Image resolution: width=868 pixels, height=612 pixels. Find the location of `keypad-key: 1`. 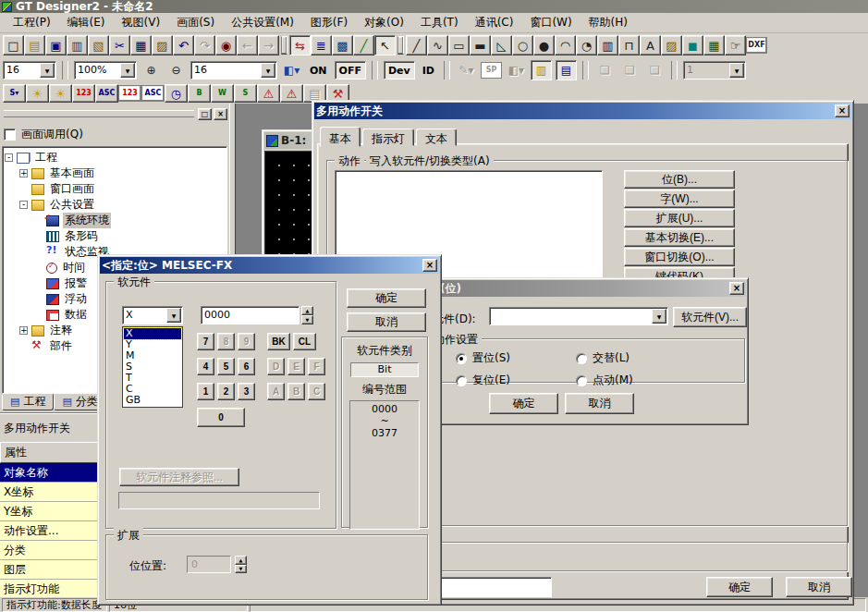

keypad-key: 1 is located at coordinates (205, 392).